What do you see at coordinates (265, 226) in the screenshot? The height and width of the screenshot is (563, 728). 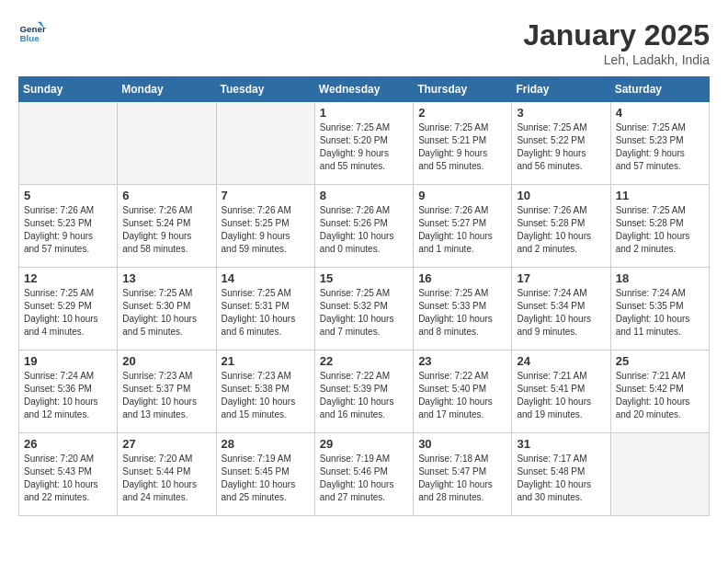 I see `calendar-cell: 7Sunrise: 7:26 AM Sunset: 5:25 PM Daylig…` at bounding box center [265, 226].